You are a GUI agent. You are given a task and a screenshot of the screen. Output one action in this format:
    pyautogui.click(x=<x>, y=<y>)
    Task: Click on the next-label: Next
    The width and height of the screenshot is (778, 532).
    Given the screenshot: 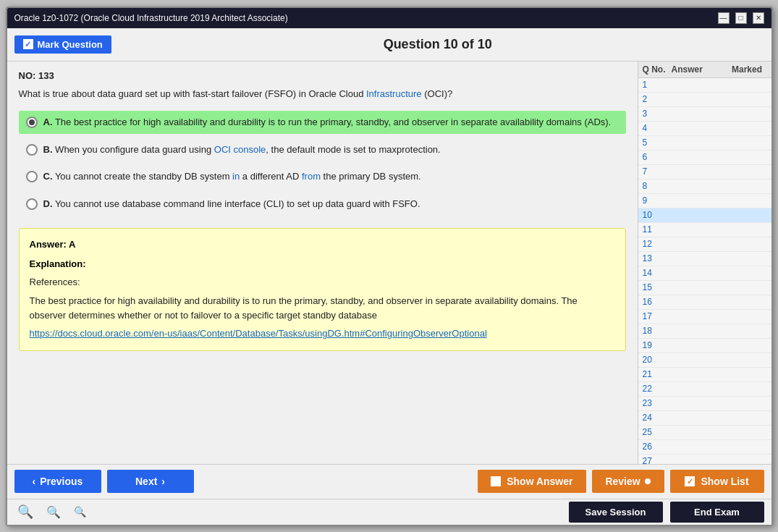 What is the action you would take?
    pyautogui.click(x=146, y=481)
    